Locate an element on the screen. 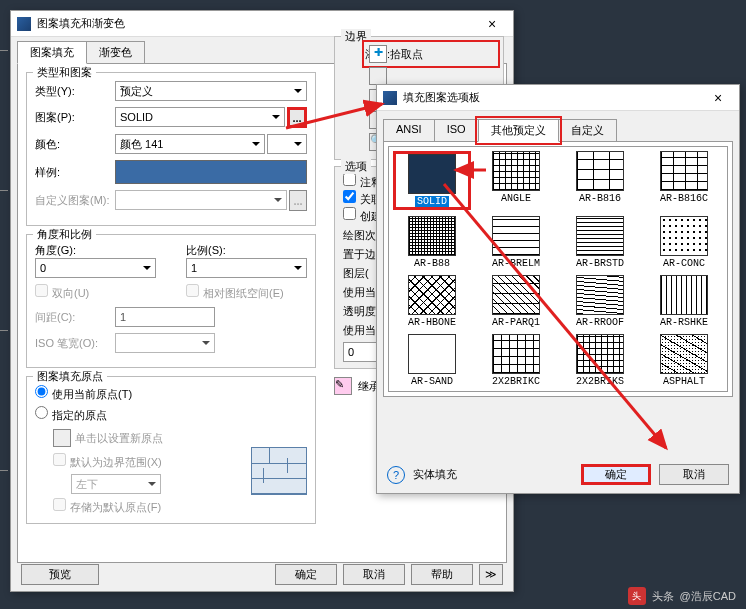 The width and height of the screenshot is (746, 609). palette-cancel-button: 取消 is located at coordinates (694, 474).